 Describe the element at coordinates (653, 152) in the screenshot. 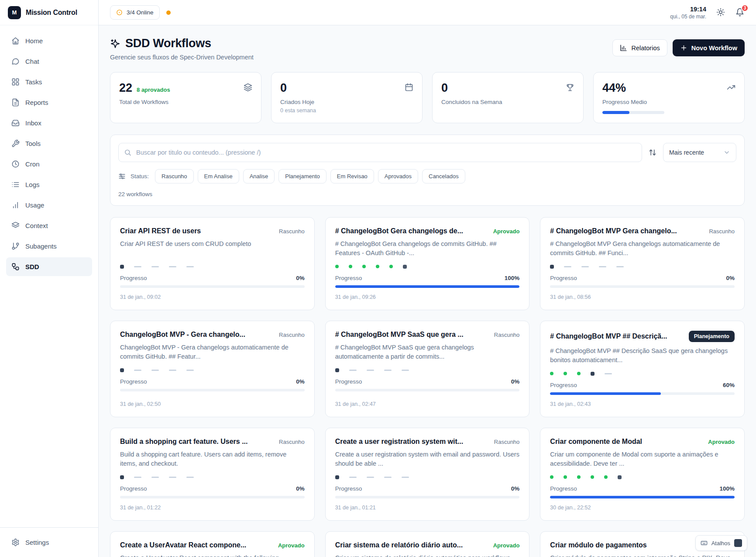

I see `sort-direction-icon` at that location.